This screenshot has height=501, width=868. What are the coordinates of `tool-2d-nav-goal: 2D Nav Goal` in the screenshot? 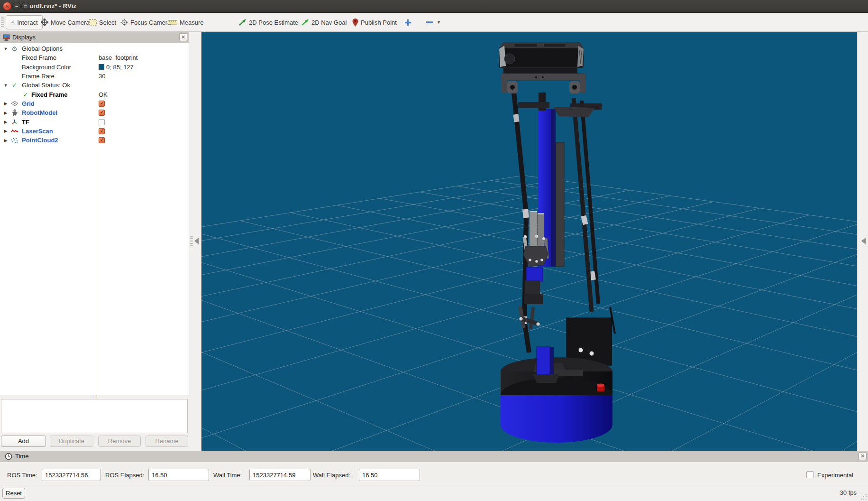 It's located at (324, 22).